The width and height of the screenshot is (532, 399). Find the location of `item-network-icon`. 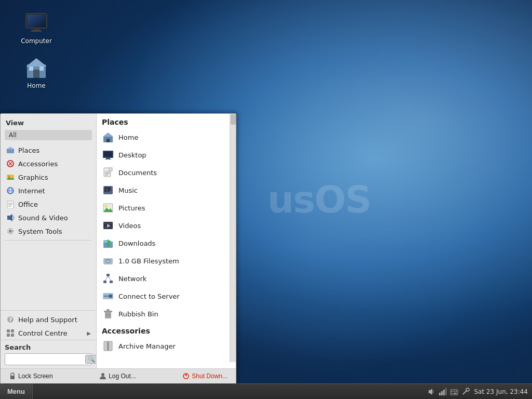

item-network-icon is located at coordinates (108, 278).